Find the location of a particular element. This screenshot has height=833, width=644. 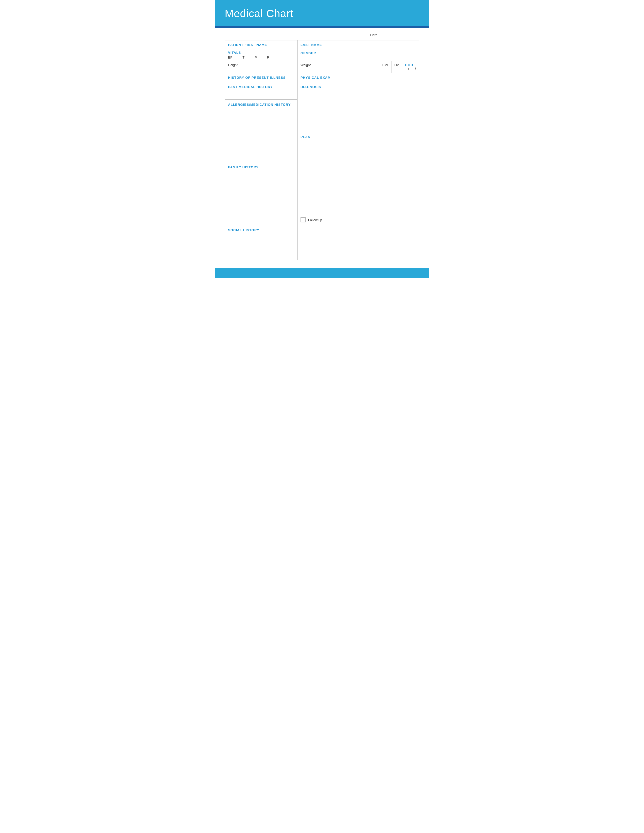

height-cell: Height is located at coordinates (261, 67).